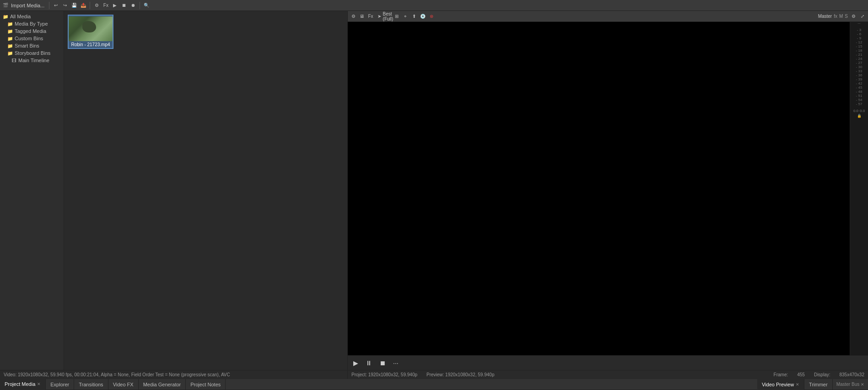 This screenshot has width=868, height=390. What do you see at coordinates (39, 384) in the screenshot?
I see `tab-close-project-media: ✕` at bounding box center [39, 384].